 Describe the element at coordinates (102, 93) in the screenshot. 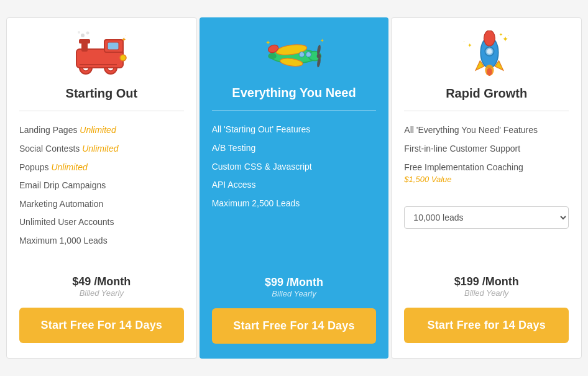

I see `plan-title: Starting Out` at that location.